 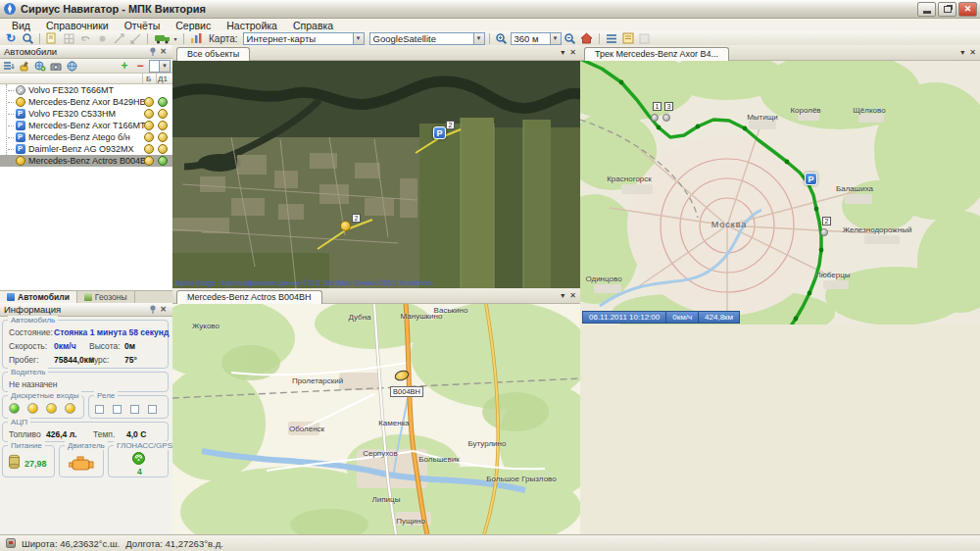 I want to click on snapshot-button, so click(x=56, y=67).